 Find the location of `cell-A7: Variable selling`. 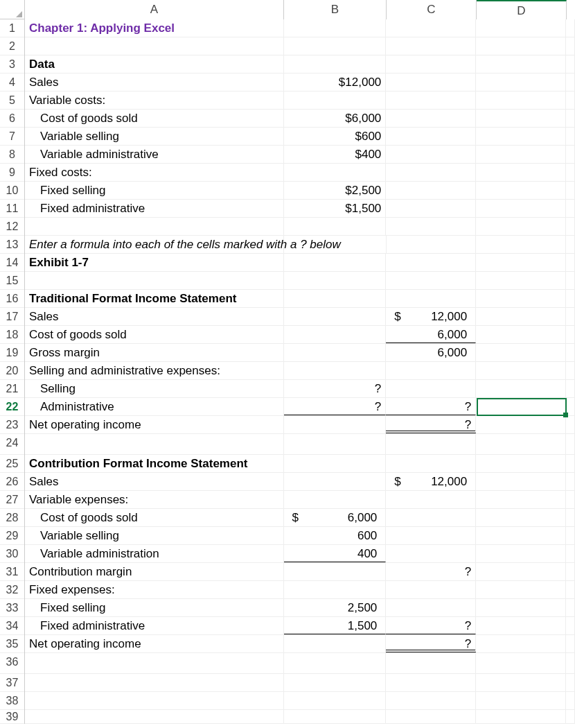

cell-A7: Variable selling is located at coordinates (154, 136).